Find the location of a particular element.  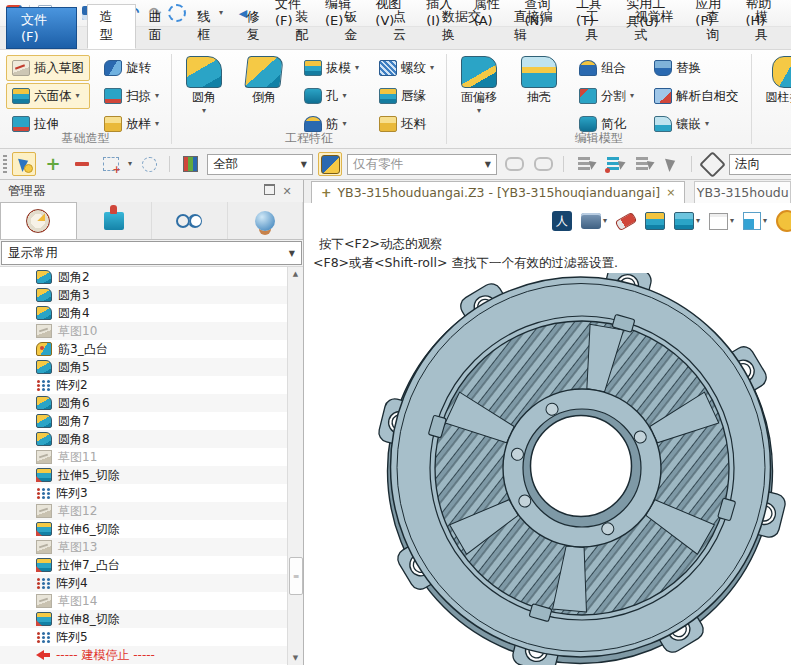

toolbar-grip is located at coordinates (5, 164).